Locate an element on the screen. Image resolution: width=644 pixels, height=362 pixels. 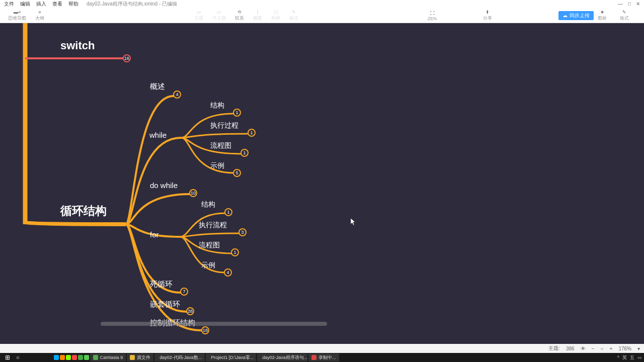
maximize-icon: □ is located at coordinates (629, 4).